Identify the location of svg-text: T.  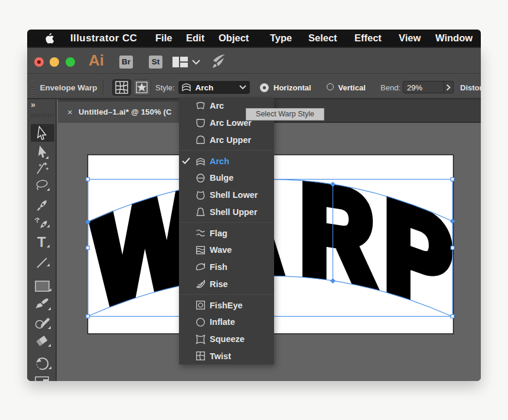
(41, 242).